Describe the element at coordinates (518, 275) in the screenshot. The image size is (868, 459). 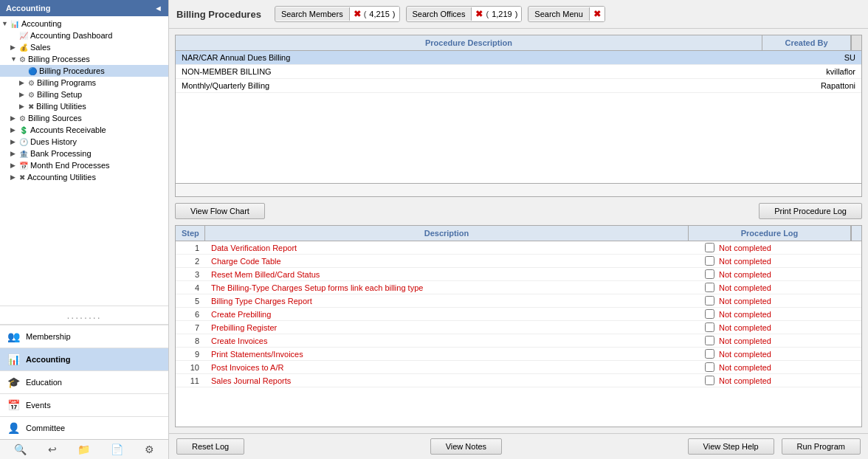
I see `table-row: 3Reset Mem Billed/Card StatusNot complet…` at that location.